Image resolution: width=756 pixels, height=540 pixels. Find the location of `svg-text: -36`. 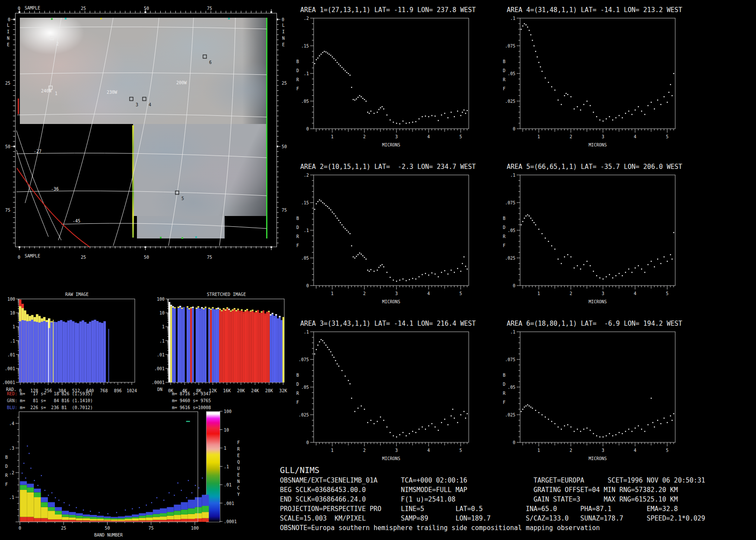

svg-text: -36 is located at coordinates (55, 189).